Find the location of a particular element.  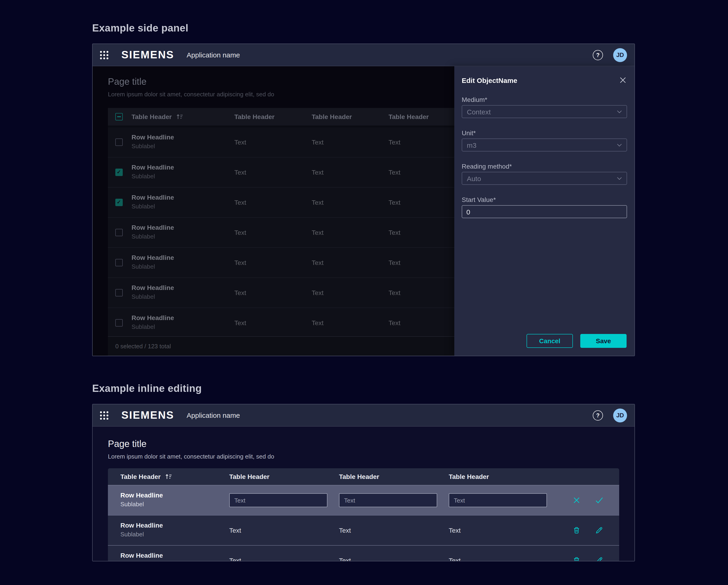

page-subtitle: Lorem ipsum dolor sit amet, consectetur … is located at coordinates (191, 457).